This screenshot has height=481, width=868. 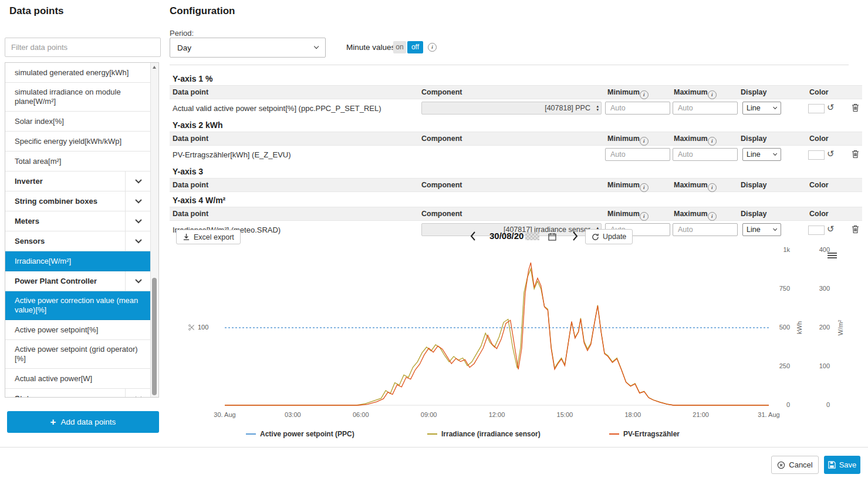 What do you see at coordinates (518, 171) in the screenshot?
I see `axis-section-title: Y-axis 3` at bounding box center [518, 171].